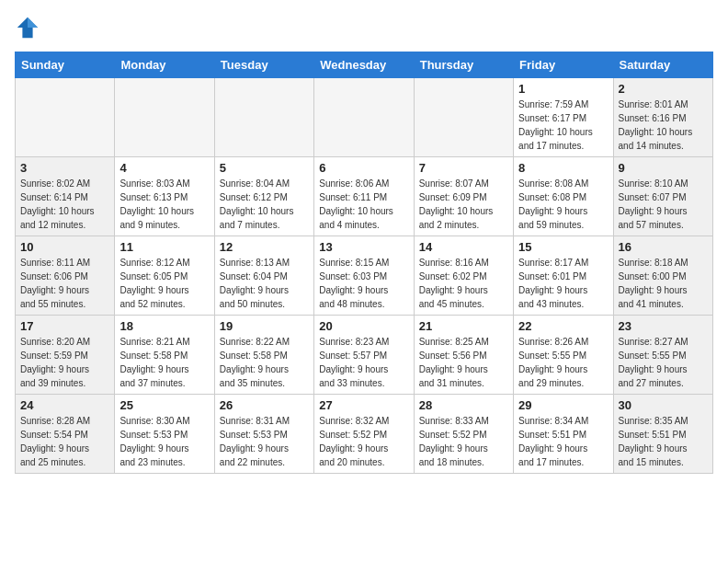 This screenshot has width=728, height=563. Describe the element at coordinates (165, 197) in the screenshot. I see `calendar-day-cell: 4Sunrise: 8:03 AM Sunset: 6:13 PM Daylig…` at that location.